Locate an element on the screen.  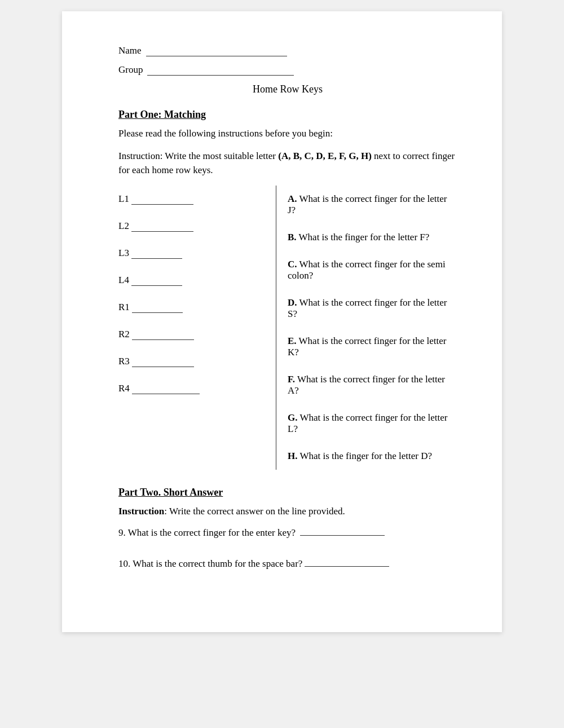
left-label-4: L4 is located at coordinates (124, 280).